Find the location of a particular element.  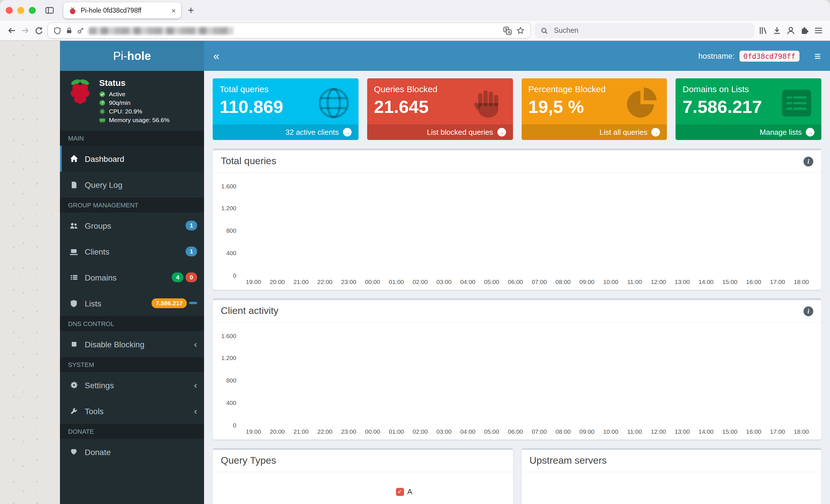

browser-tab-bar: Pi-hole 0fd38cd798ff × + is located at coordinates (415, 10).